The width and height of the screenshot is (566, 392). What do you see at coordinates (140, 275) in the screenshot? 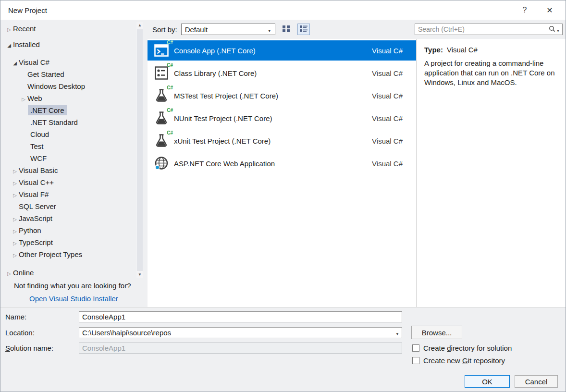
I see `scroll-down-icon: ▼` at bounding box center [140, 275].